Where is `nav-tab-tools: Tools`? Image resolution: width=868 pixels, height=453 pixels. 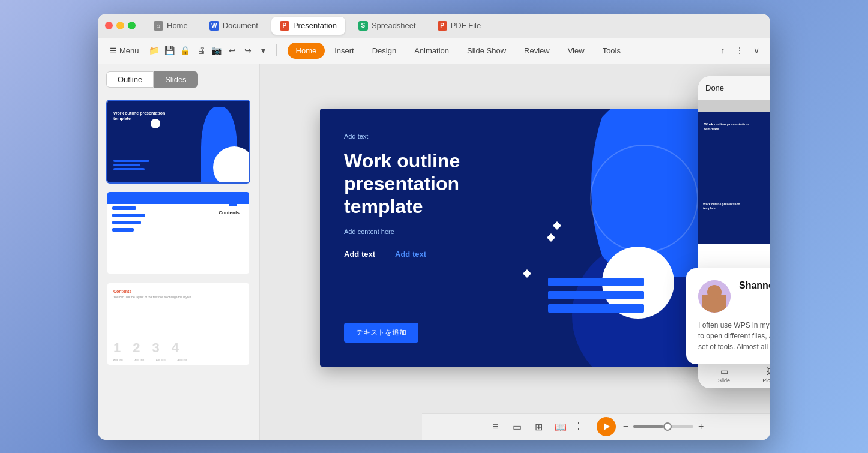
nav-tab-tools: Tools is located at coordinates (612, 50).